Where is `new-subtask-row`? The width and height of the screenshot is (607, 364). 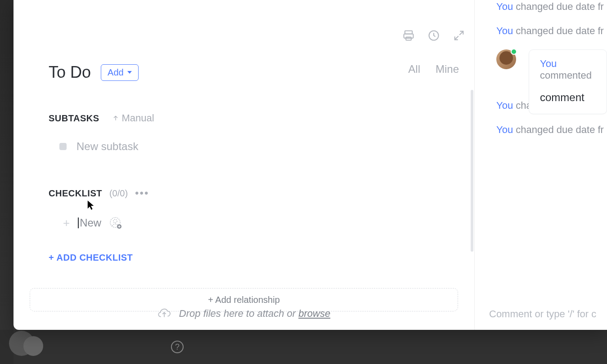
new-subtask-row is located at coordinates (244, 146).